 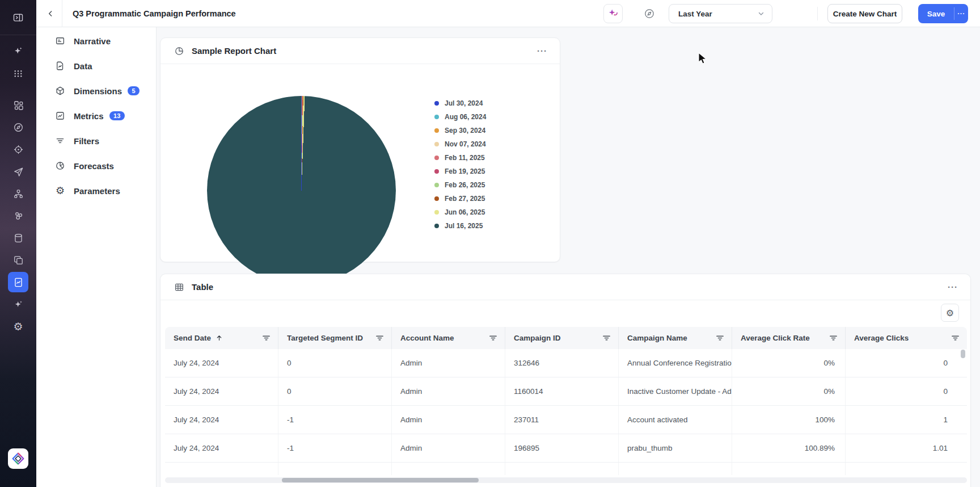 I want to click on save-more-button: ···, so click(x=961, y=14).